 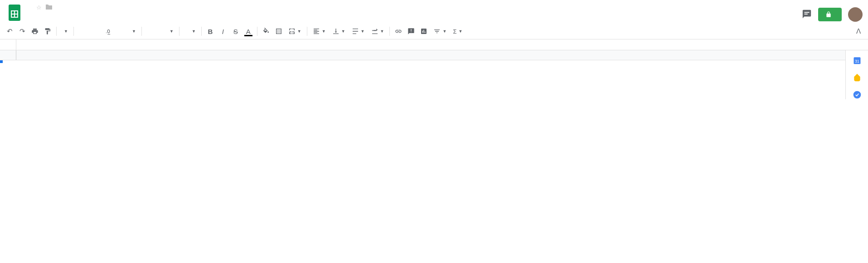 I want to click on currency-button, so click(x=82, y=31).